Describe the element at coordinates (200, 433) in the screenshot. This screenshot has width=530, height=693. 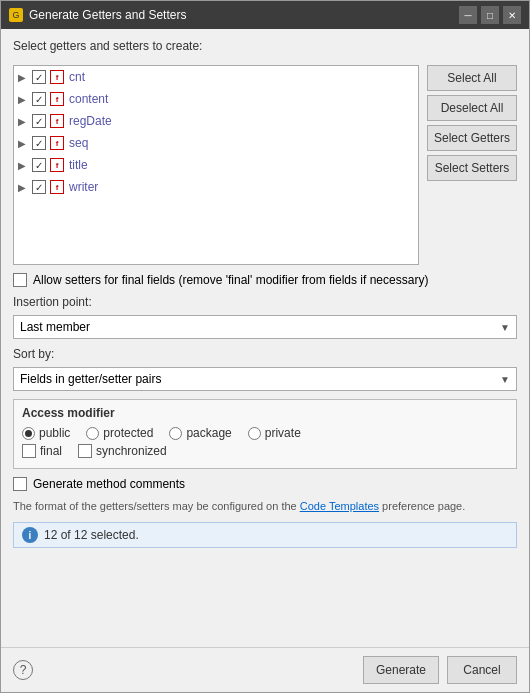
I see `radio-package: package` at that location.